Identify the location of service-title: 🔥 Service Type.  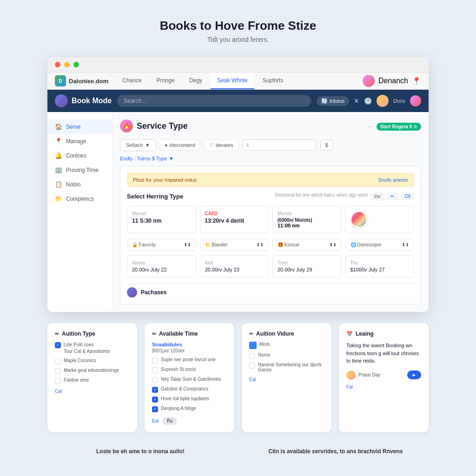
(154, 126).